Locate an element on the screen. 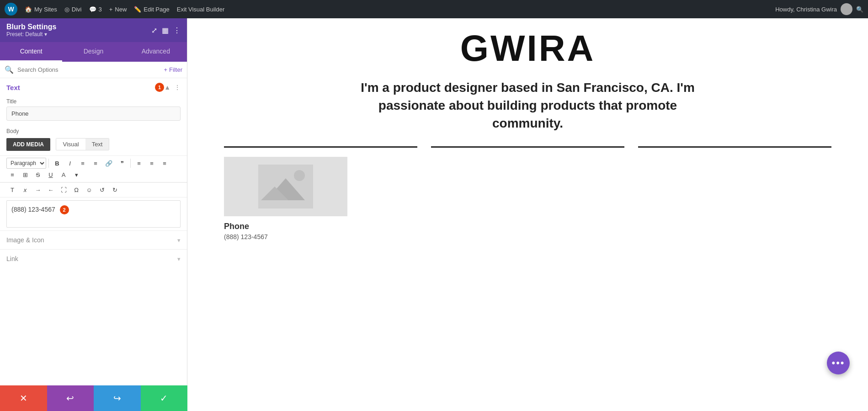 This screenshot has height=411, width=868. tab-design: Design is located at coordinates (93, 52).